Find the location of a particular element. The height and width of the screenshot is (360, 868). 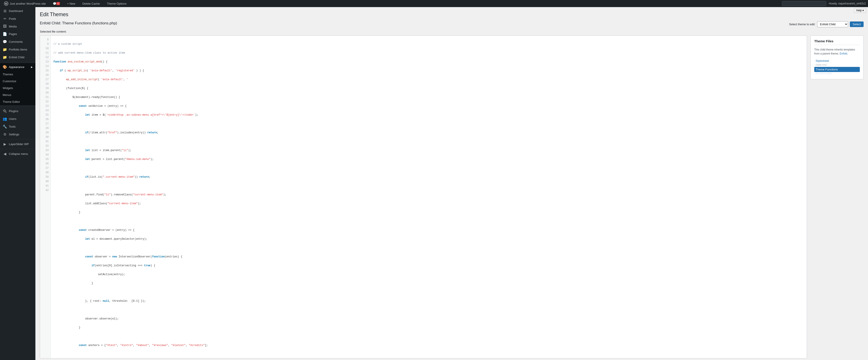

portfolio-icon: 📁 is located at coordinates (5, 50).